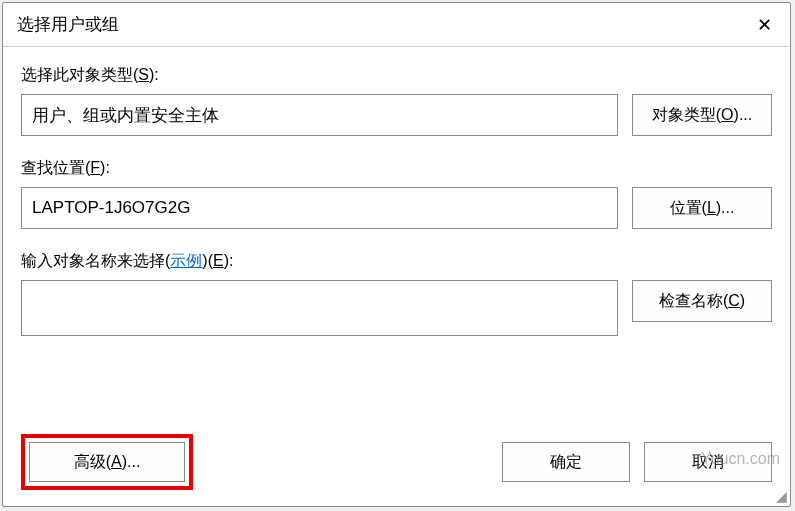 The height and width of the screenshot is (511, 795). I want to click on locations-button-prefix: 位置(, so click(688, 208).